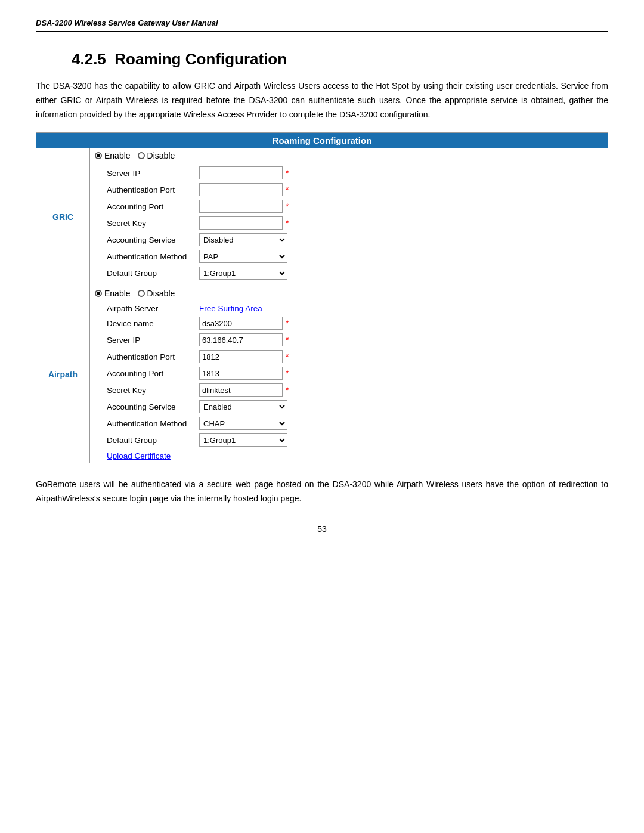 This screenshot has height=833, width=644. Describe the element at coordinates (349, 373) in the screenshot. I see `airpath-acct-port-row: Accounting Port *` at that location.